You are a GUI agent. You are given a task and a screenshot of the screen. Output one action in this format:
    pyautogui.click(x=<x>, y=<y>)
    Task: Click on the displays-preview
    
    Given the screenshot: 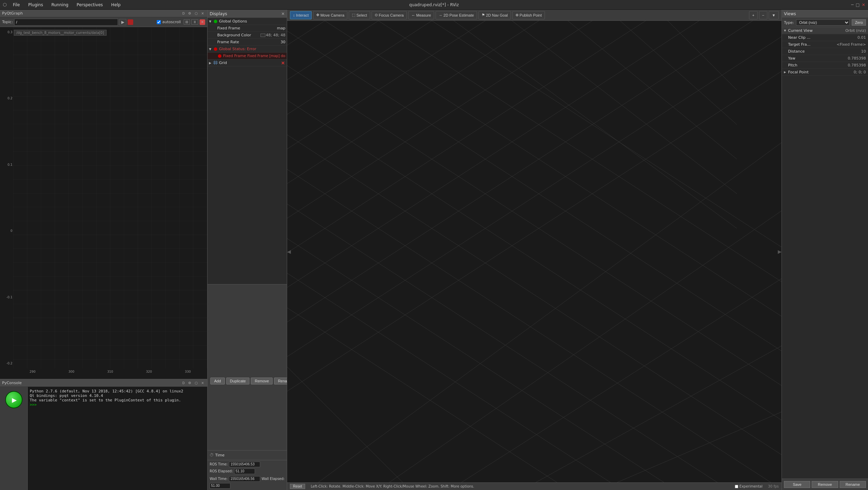 What is the action you would take?
    pyautogui.click(x=247, y=298)
    